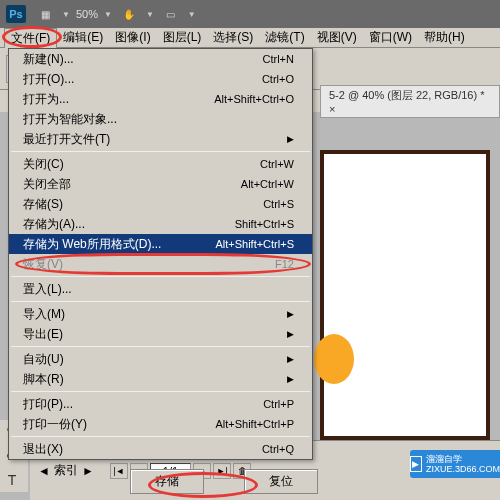 This screenshot has height=500, width=500. Describe the element at coordinates (160, 404) in the screenshot. I see `menu-print: 打印(P)...Ctrl+P` at that location.